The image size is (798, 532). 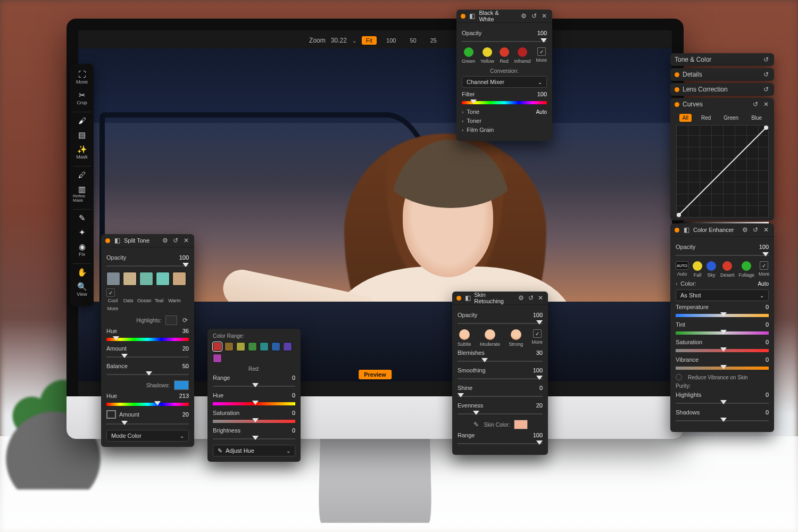 I want to click on chip-foliage: Foliage, so click(x=747, y=269).